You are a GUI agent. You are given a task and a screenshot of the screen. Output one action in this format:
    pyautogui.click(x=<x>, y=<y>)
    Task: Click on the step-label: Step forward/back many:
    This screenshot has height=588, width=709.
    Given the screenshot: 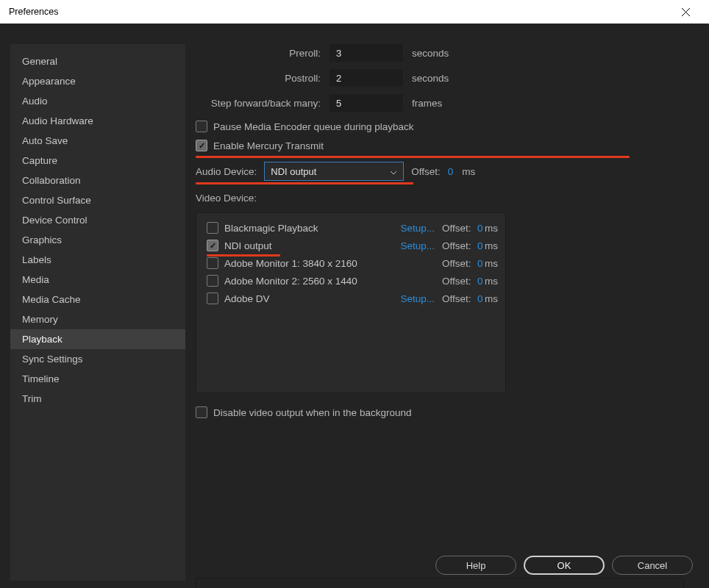 What is the action you would take?
    pyautogui.click(x=258, y=103)
    